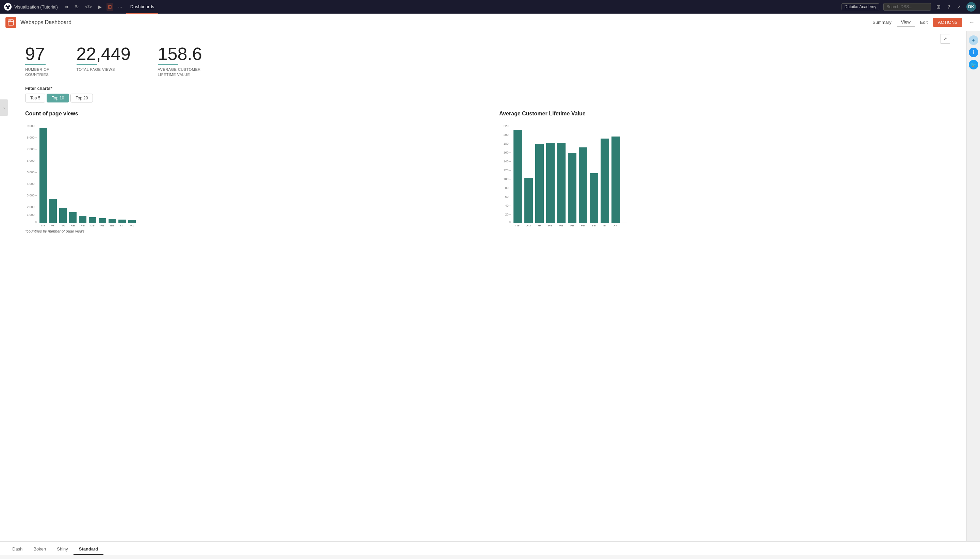 The height and width of the screenshot is (559, 980). Describe the element at coordinates (489, 61) in the screenshot. I see `stats-row: 97 NUMBER OFCOUNTRIES 22,449 TOTAL PAGE …` at that location.